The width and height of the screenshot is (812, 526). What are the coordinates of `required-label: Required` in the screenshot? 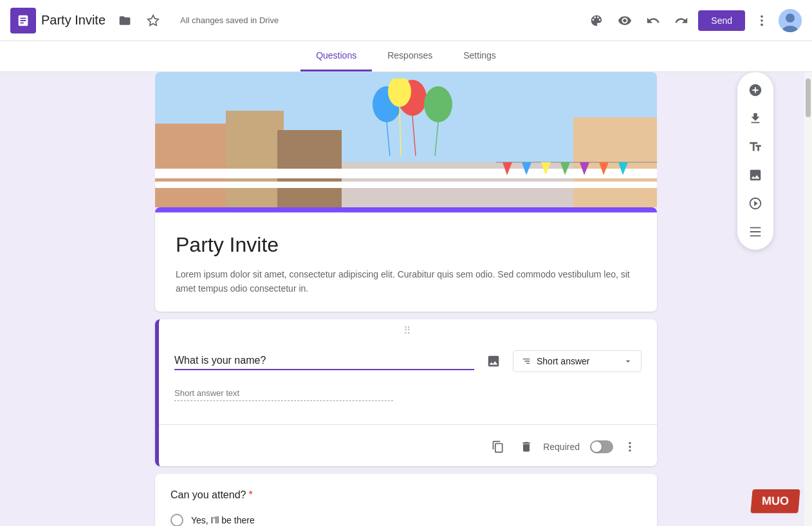 It's located at (561, 447).